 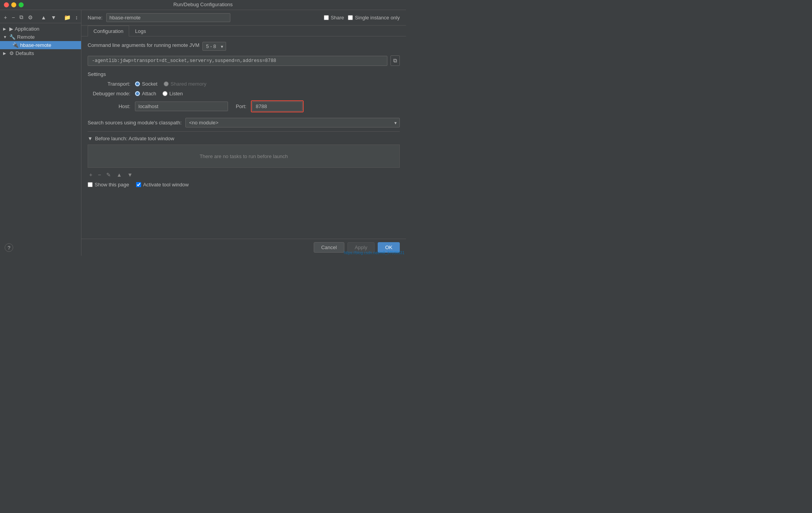 I want to click on share-checkbox, so click(x=327, y=18).